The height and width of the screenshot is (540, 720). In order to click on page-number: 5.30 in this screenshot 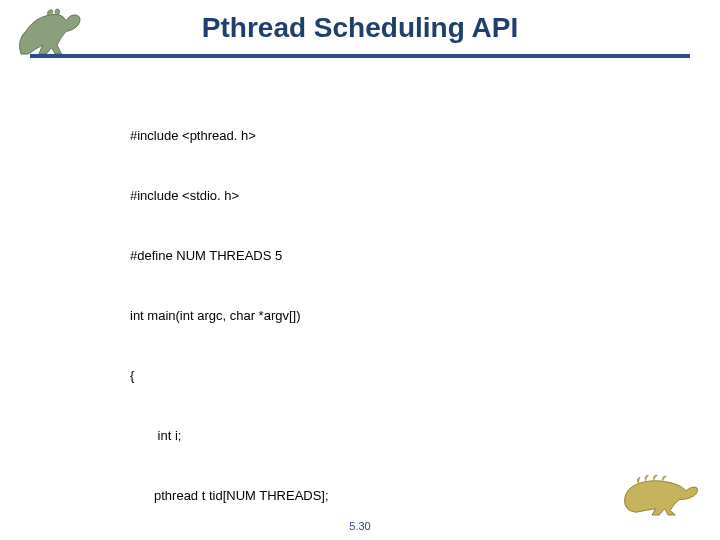, I will do `click(360, 526)`.